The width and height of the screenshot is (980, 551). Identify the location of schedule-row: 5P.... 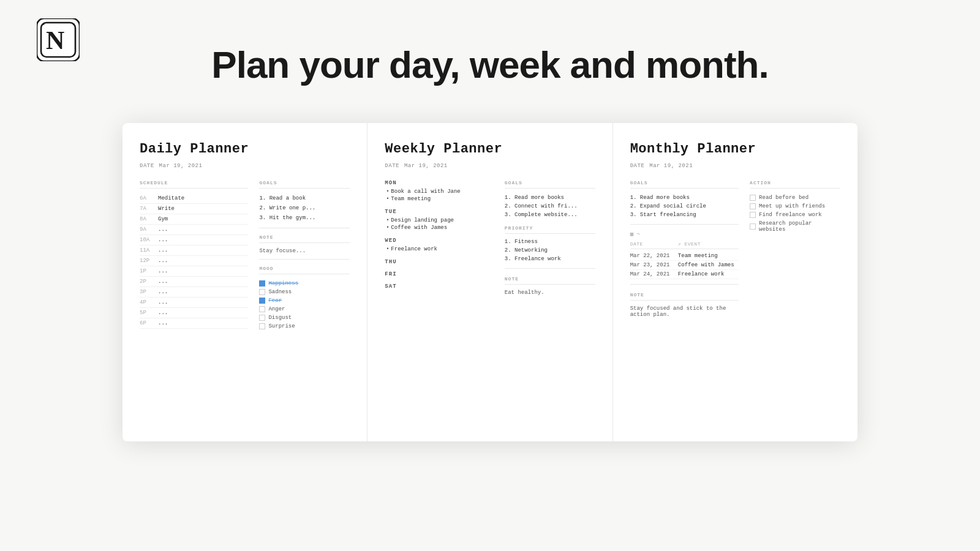
(194, 313).